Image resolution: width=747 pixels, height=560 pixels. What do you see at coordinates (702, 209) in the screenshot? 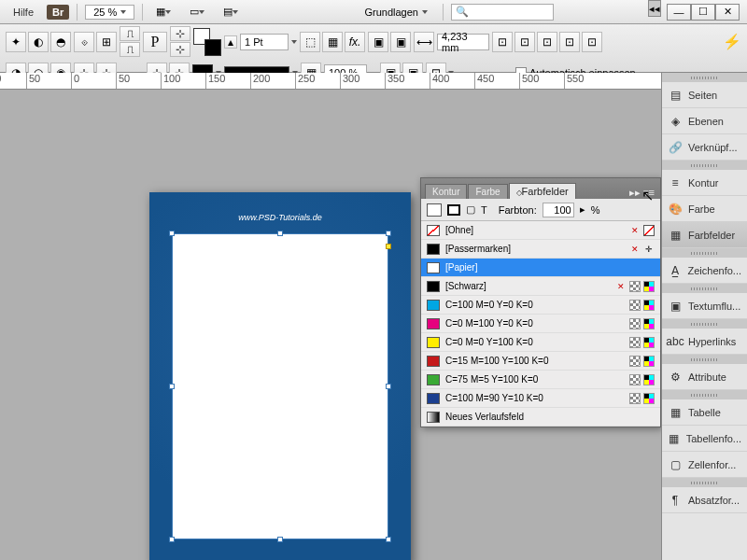
I see `dock-label: Farbe` at bounding box center [702, 209].